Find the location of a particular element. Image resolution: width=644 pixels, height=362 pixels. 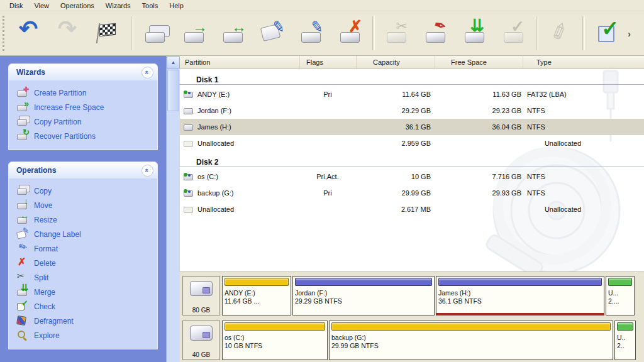

merge-partitions-button is located at coordinates (436, 33).